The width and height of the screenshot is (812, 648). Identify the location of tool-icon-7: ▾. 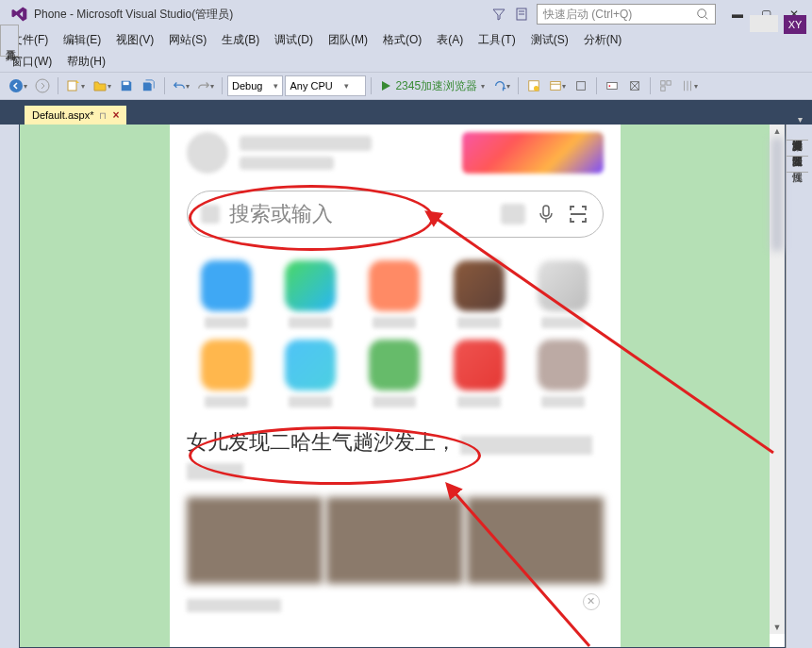
(689, 86).